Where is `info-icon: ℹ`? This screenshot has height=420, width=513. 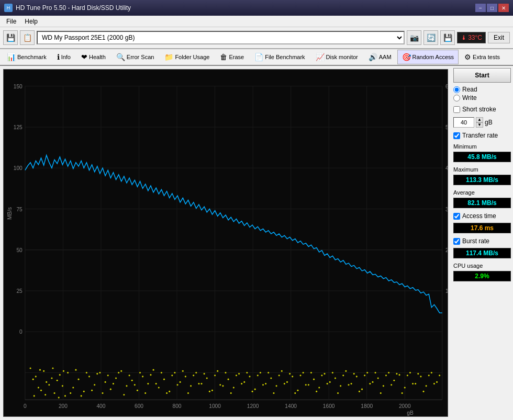
info-icon: ℹ is located at coordinates (59, 57).